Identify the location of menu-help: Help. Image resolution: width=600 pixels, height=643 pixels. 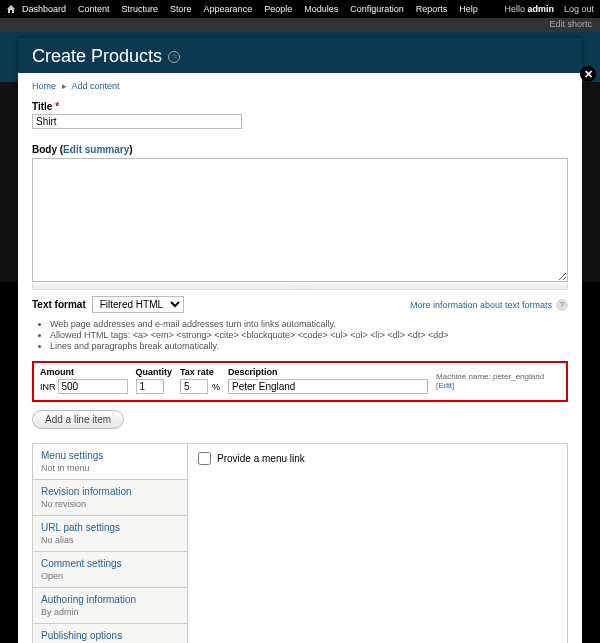
(468, 9).